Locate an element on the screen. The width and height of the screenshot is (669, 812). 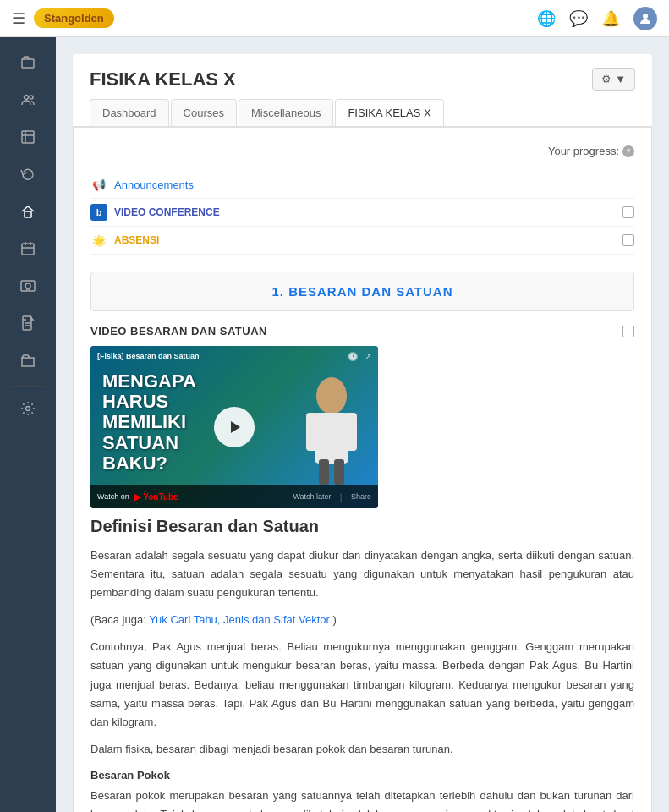
video-conference-link: VIDEO CONFERENCE is located at coordinates (167, 212).